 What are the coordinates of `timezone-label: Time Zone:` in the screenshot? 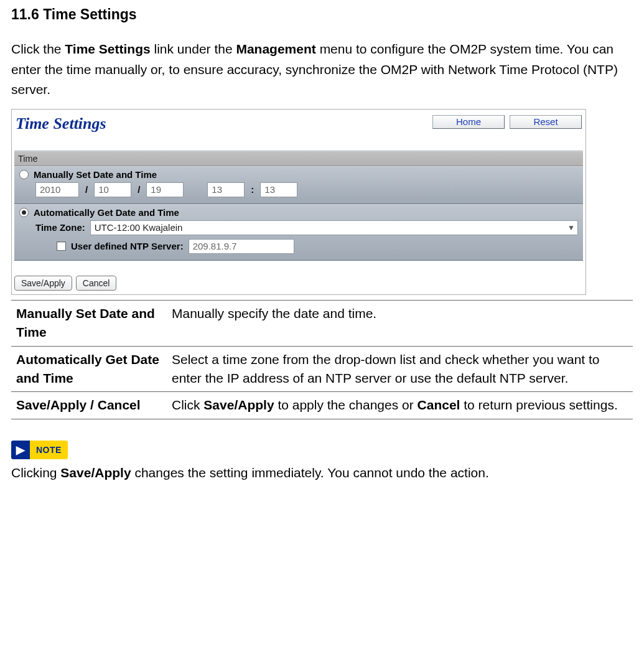 It's located at (60, 228).